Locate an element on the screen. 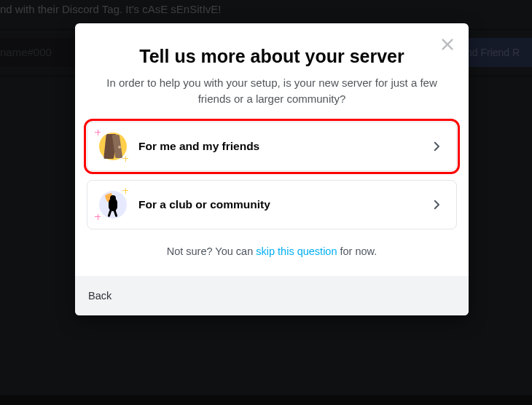 Image resolution: width=532 pixels, height=405 pixels. skip-link: skip this question is located at coordinates (296, 251).